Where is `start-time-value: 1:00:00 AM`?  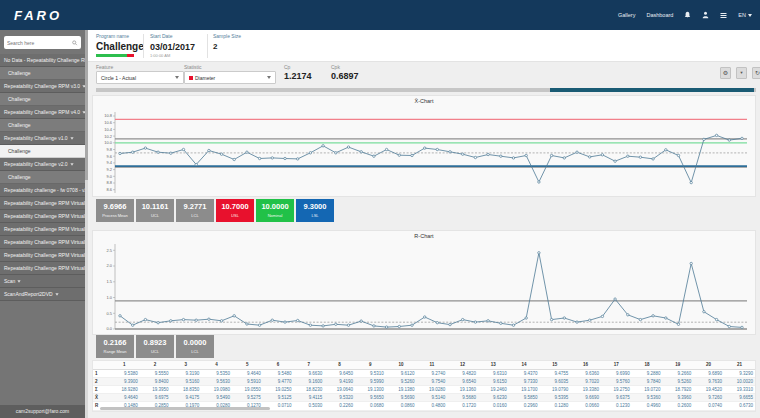
start-time-value: 1:00:00 AM is located at coordinates (172, 56).